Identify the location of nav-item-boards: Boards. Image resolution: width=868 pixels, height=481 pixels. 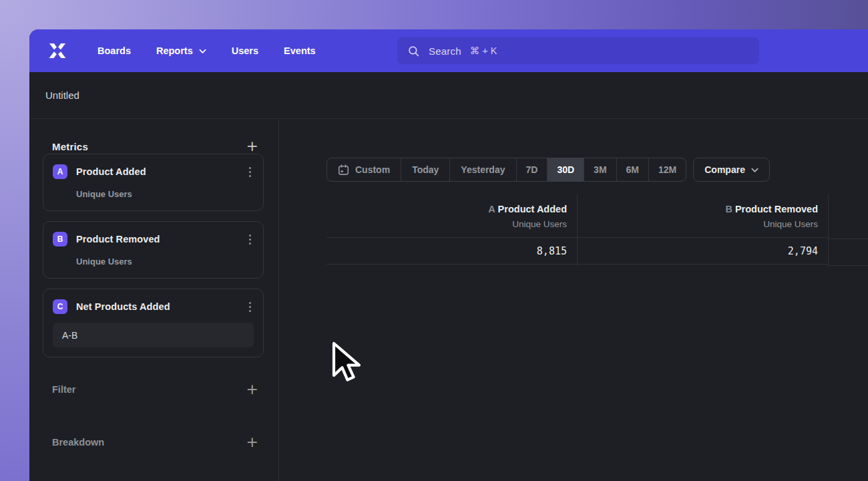
(114, 51).